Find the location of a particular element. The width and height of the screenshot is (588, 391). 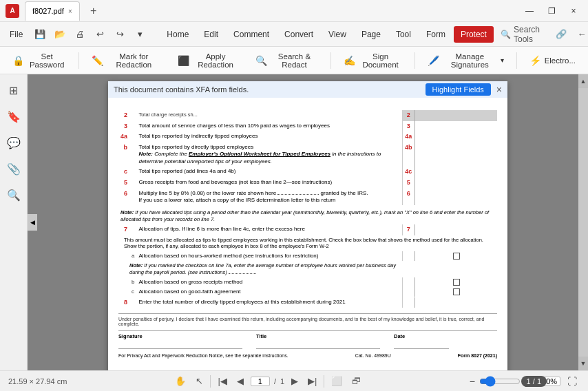

quick-access-toolbar: 💾 📂 🖨 ↩ ↪ ▾ is located at coordinates (90, 34).